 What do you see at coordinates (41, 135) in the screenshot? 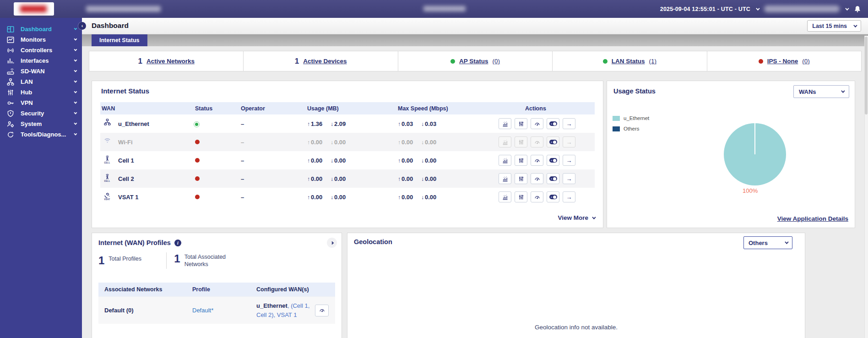
I see `sidebar-item-tools-diagnostics: Tools/Diagnos...` at bounding box center [41, 135].